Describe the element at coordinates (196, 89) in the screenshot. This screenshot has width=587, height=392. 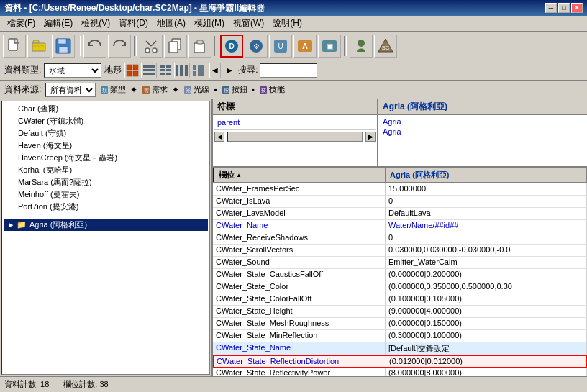
I see `filter-light: 光 光線` at that location.